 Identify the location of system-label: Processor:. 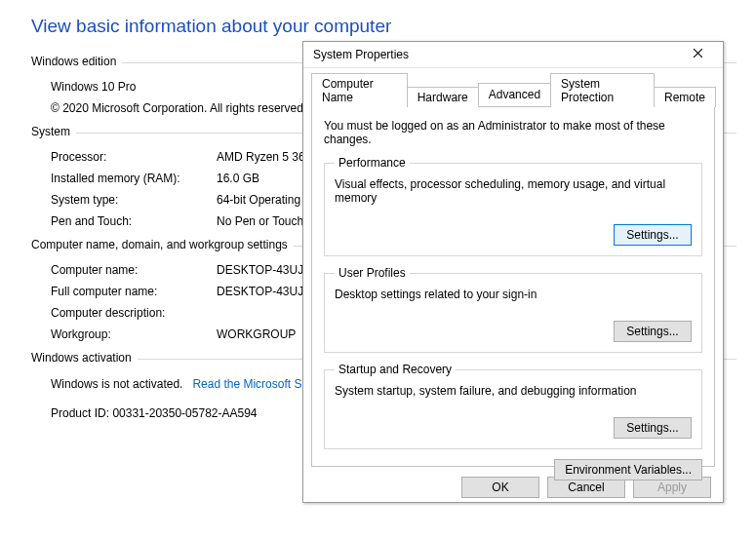
(134, 157).